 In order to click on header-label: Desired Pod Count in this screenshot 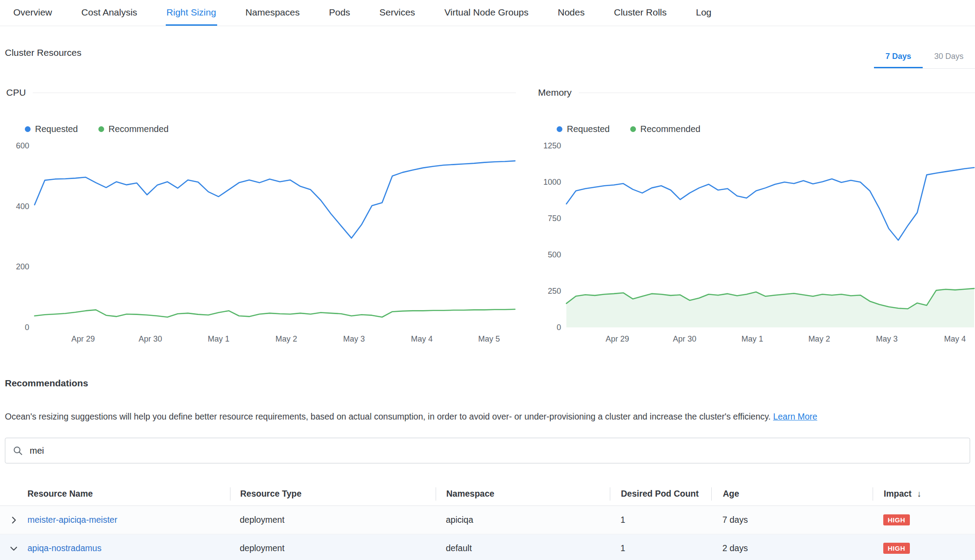, I will do `click(660, 494)`.